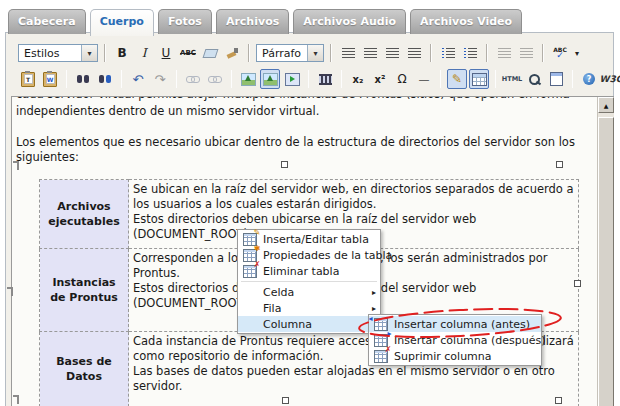  What do you see at coordinates (358, 79) in the screenshot?
I see `subscript-button: x₂` at bounding box center [358, 79].